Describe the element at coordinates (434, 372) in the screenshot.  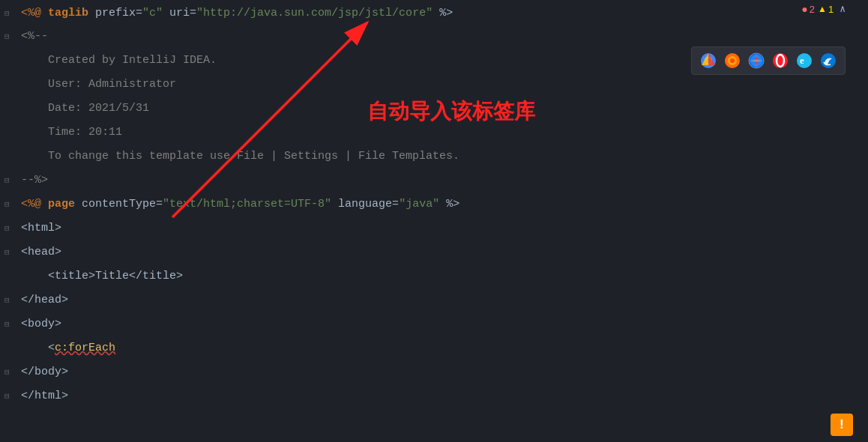
I see `code-line-16: ⊟ </body>` at that location.